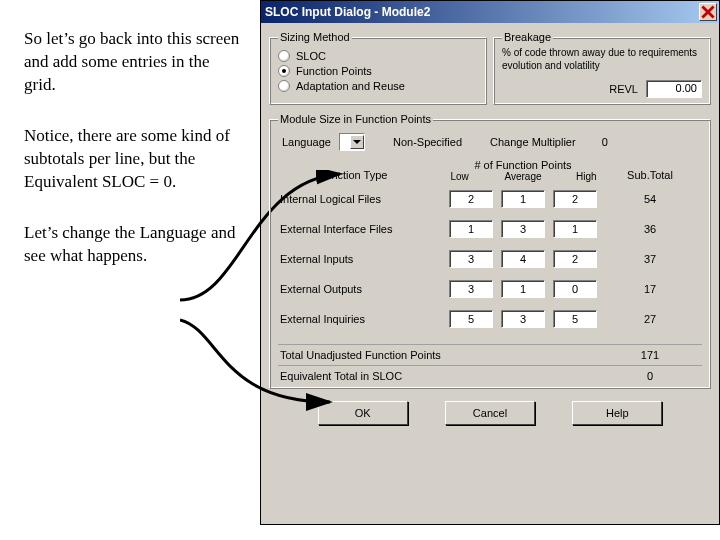  Describe the element at coordinates (650, 199) in the screenshot. I see `row-subtotal: 54` at that location.